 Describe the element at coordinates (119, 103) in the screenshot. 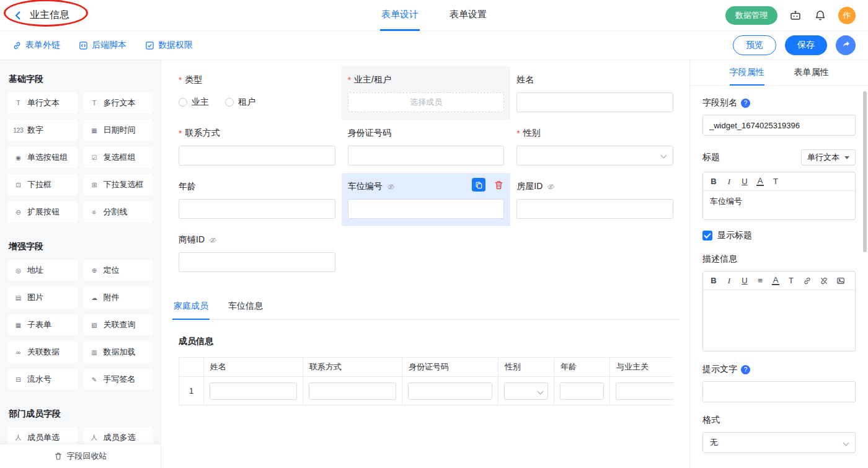

I see `field-item-multi-text: T多行文本` at that location.